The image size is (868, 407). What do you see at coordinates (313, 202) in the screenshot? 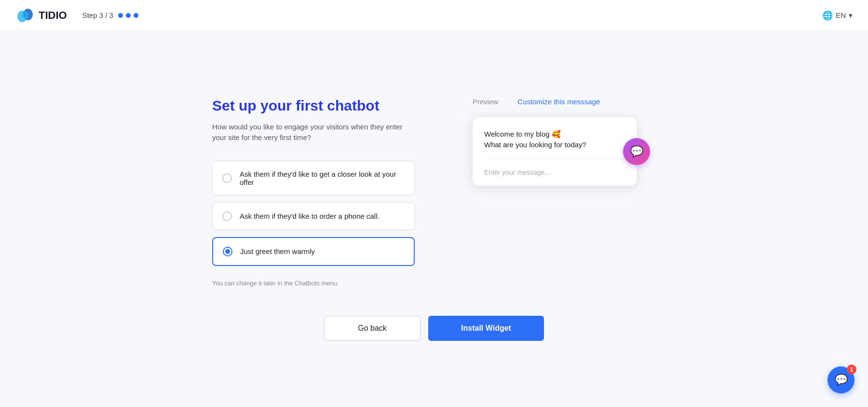
I see `left-panel: Set up your first chatbot How would you …` at bounding box center [313, 202].